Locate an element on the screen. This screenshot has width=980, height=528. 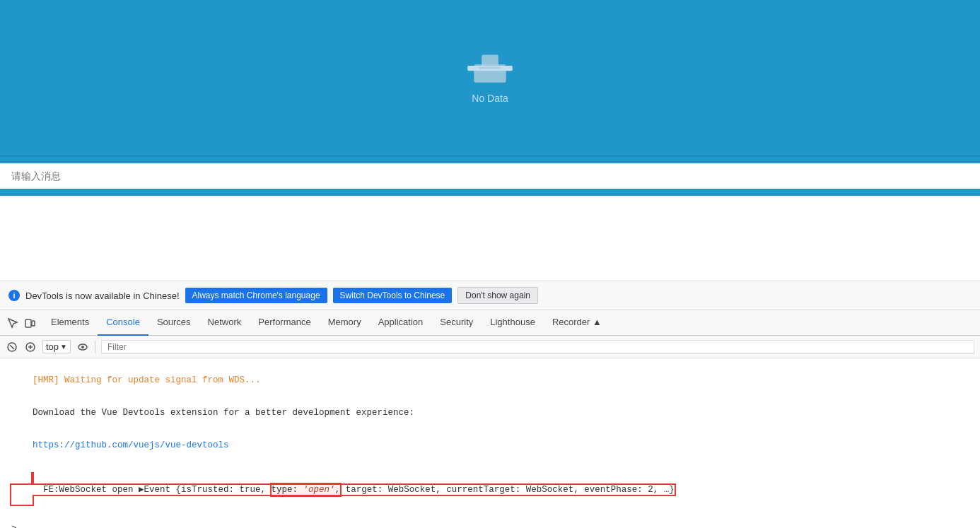
vue-devtools-link: https://github.com/vuejs/vue-devtools is located at coordinates (131, 445).